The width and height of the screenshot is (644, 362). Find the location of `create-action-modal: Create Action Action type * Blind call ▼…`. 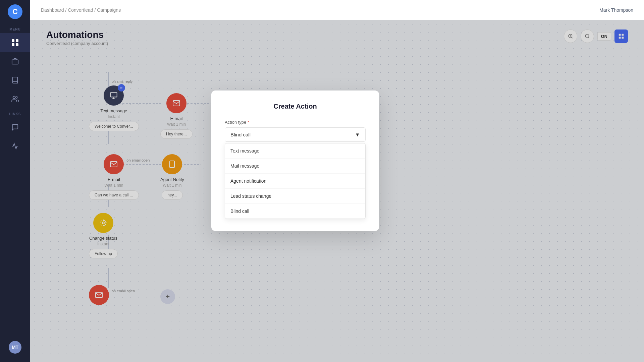

create-action-modal: Create Action Action type * Blind call ▼… is located at coordinates (295, 161).